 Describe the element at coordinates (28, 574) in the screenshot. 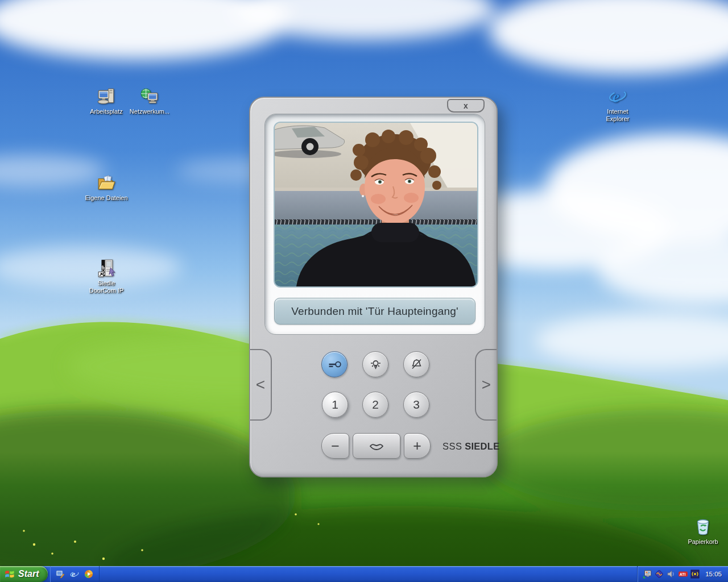

I see `start-label: Start` at that location.